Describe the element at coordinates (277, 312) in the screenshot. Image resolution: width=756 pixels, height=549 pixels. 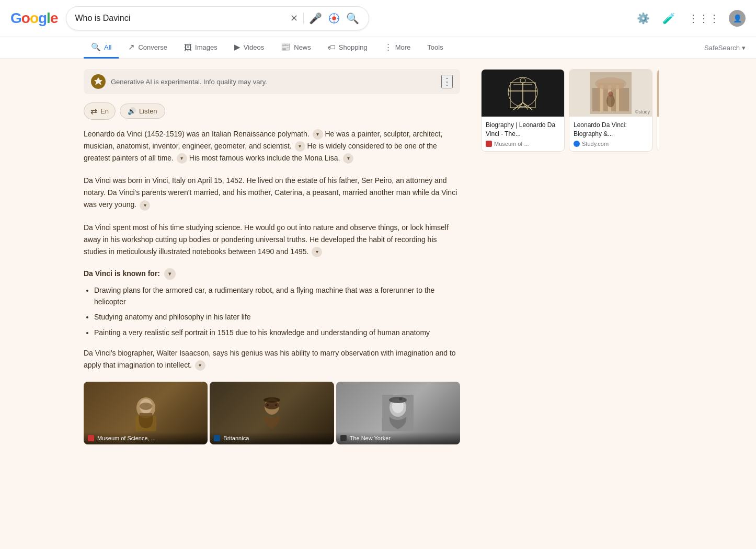
I see `known-for-list: Drawing plans for the armored car, a rud…` at that location.